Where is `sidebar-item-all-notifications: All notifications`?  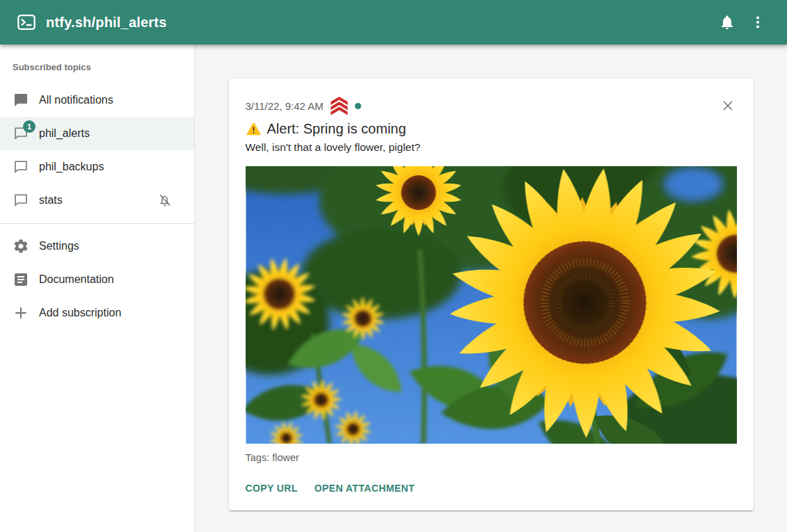
sidebar-item-all-notifications: All notifications is located at coordinates (97, 100).